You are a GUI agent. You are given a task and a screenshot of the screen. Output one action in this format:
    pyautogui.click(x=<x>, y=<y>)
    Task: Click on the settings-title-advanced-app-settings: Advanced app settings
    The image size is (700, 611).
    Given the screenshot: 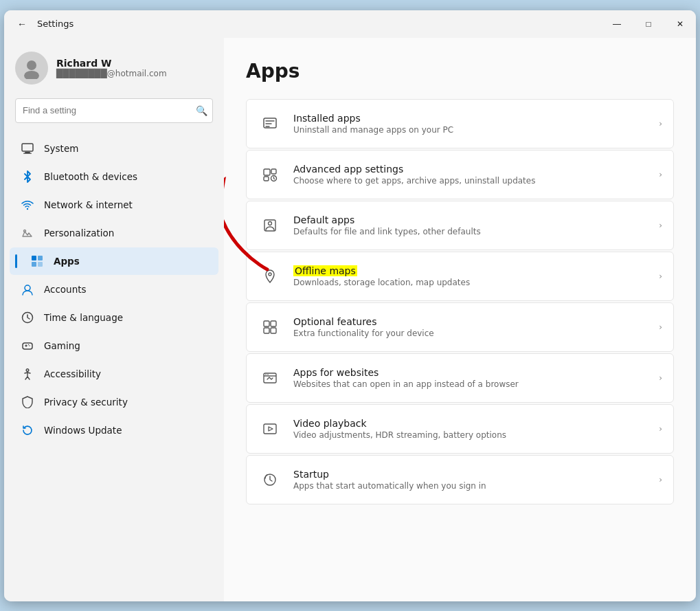 What is the action you would take?
    pyautogui.click(x=472, y=169)
    